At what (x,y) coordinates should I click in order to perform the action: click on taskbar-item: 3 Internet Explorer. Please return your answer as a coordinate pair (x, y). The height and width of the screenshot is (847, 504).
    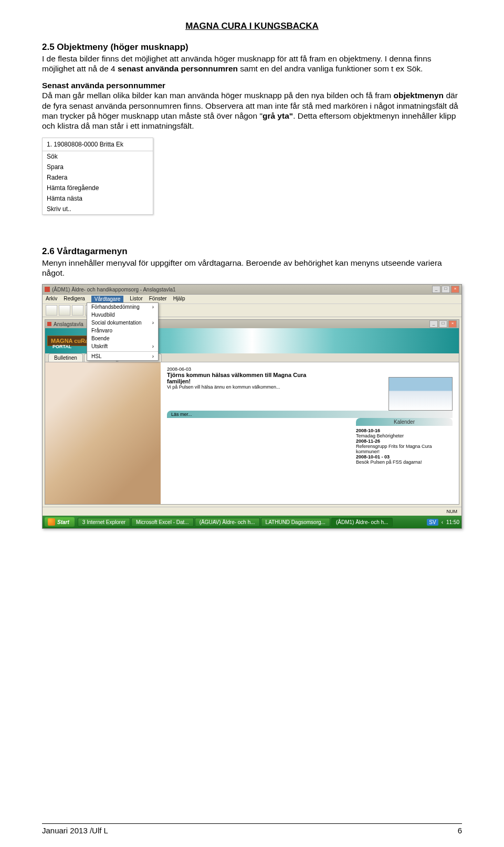
    Looking at the image, I should click on (104, 522).